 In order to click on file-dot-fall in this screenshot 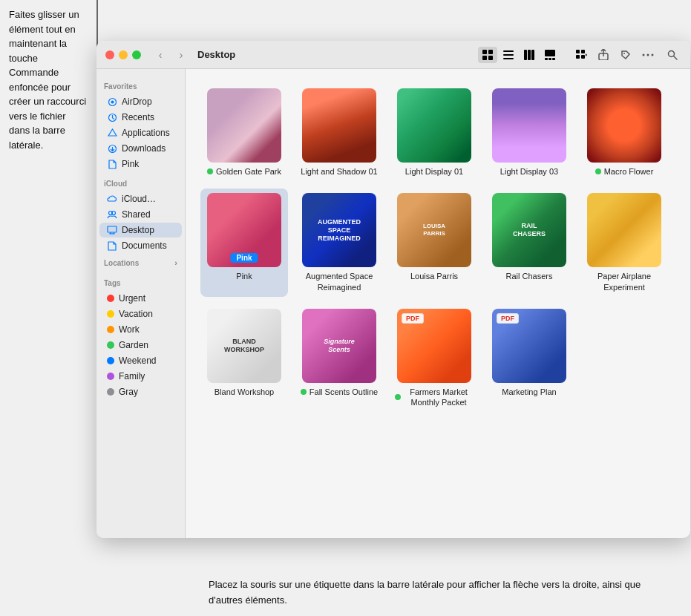, I will do `click(304, 392)`.